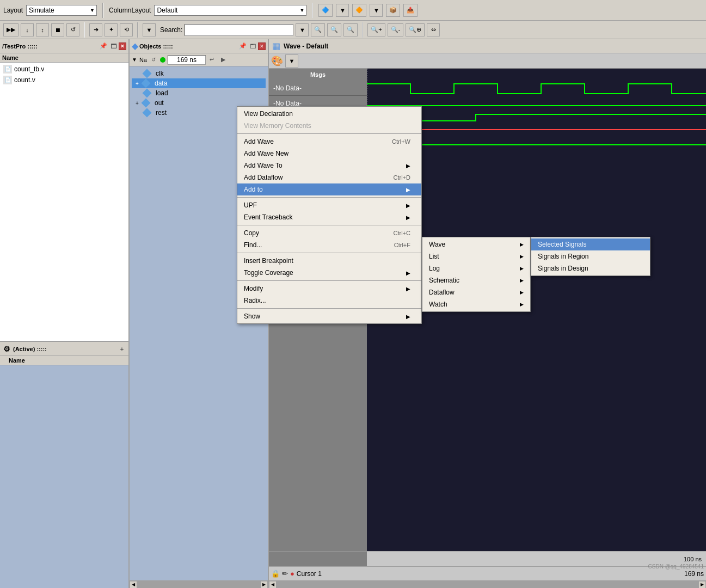 Image resolution: width=706 pixels, height=588 pixels. What do you see at coordinates (562, 244) in the screenshot?
I see `selected-signals-label: Selected Signals` at bounding box center [562, 244].